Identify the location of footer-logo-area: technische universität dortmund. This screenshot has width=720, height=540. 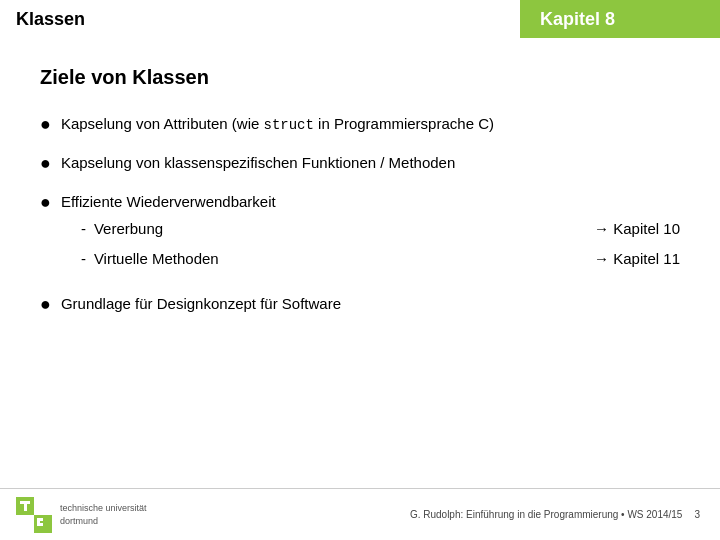
(82, 515).